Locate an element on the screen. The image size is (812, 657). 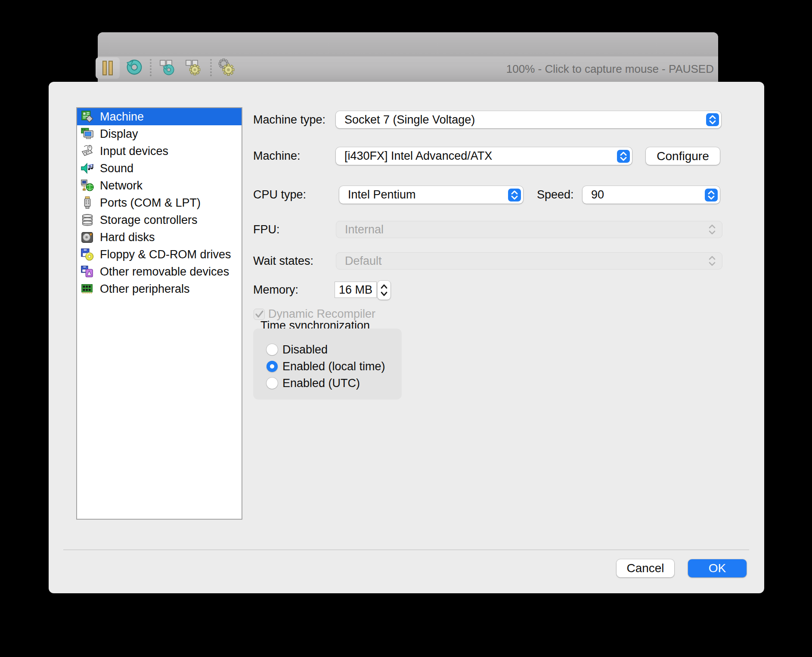
display-icon is located at coordinates (87, 134).